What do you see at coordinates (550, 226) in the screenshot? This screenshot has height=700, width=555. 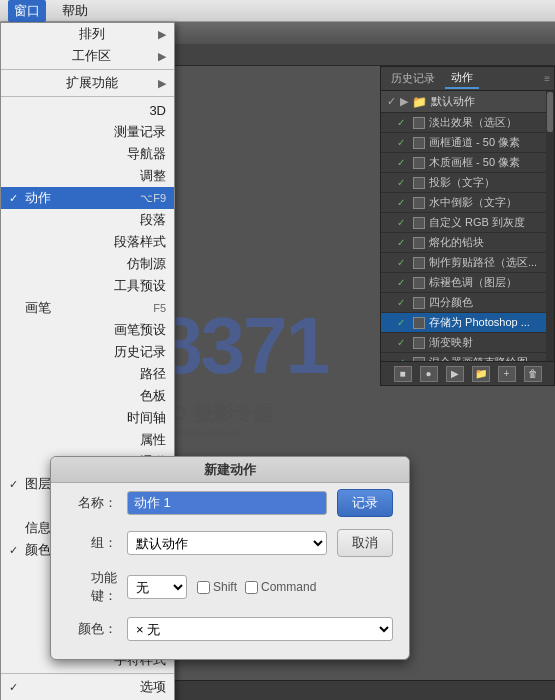 I see `panel-scrollbar` at bounding box center [550, 226].